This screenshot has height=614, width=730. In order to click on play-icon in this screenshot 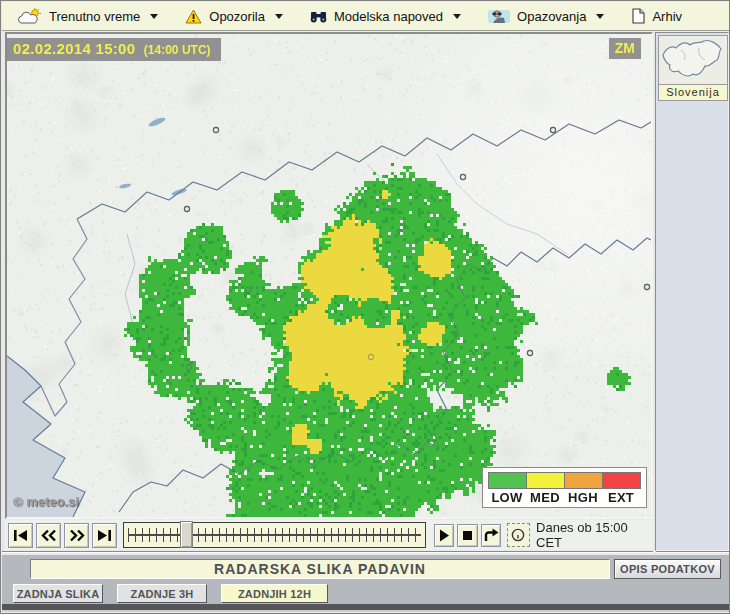, I will do `click(444, 536)`.